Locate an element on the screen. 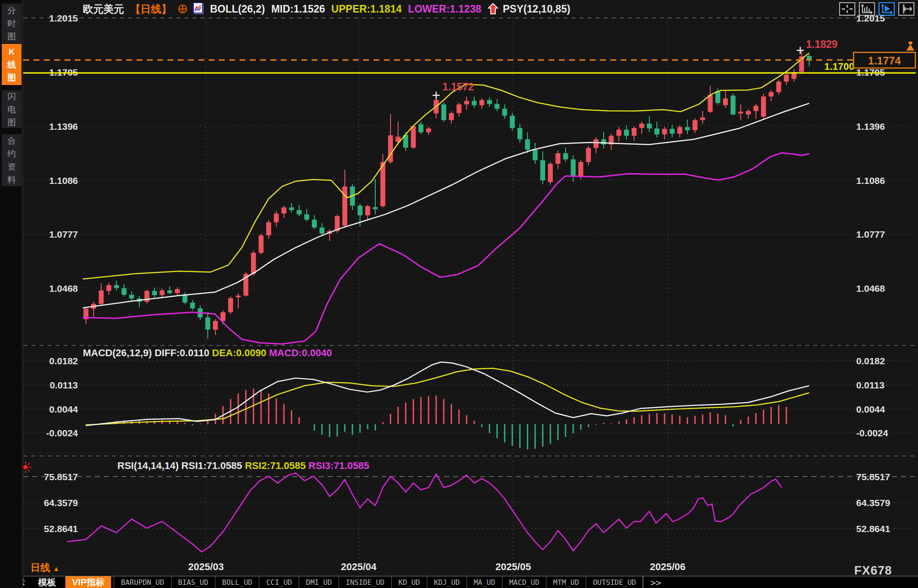 The height and width of the screenshot is (588, 918). sidebar-item-2: K线图 is located at coordinates (12, 64).